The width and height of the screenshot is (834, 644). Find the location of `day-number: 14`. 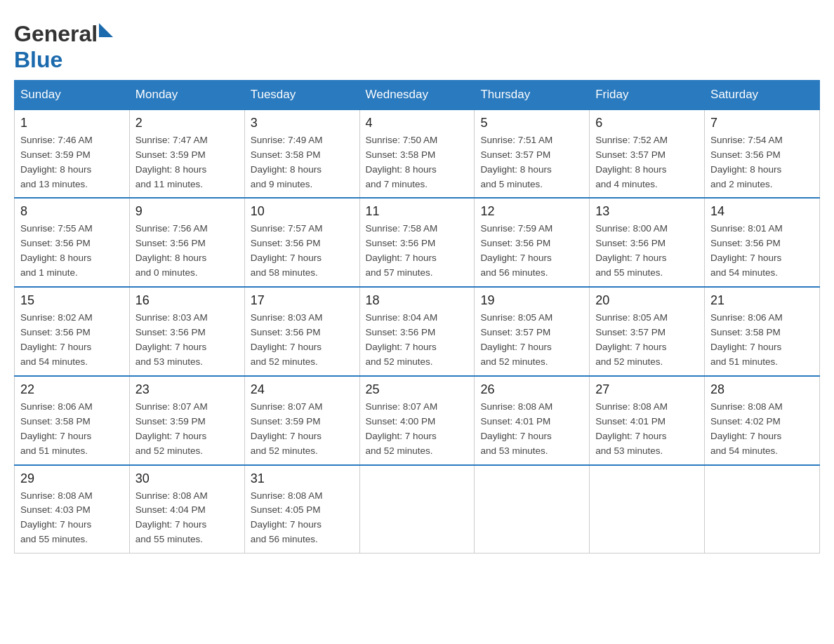

day-number: 14 is located at coordinates (762, 212).